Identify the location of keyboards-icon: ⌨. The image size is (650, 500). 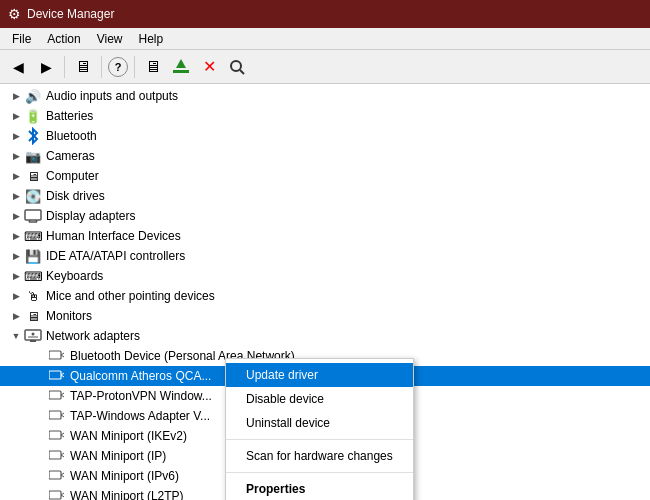
(33, 276).